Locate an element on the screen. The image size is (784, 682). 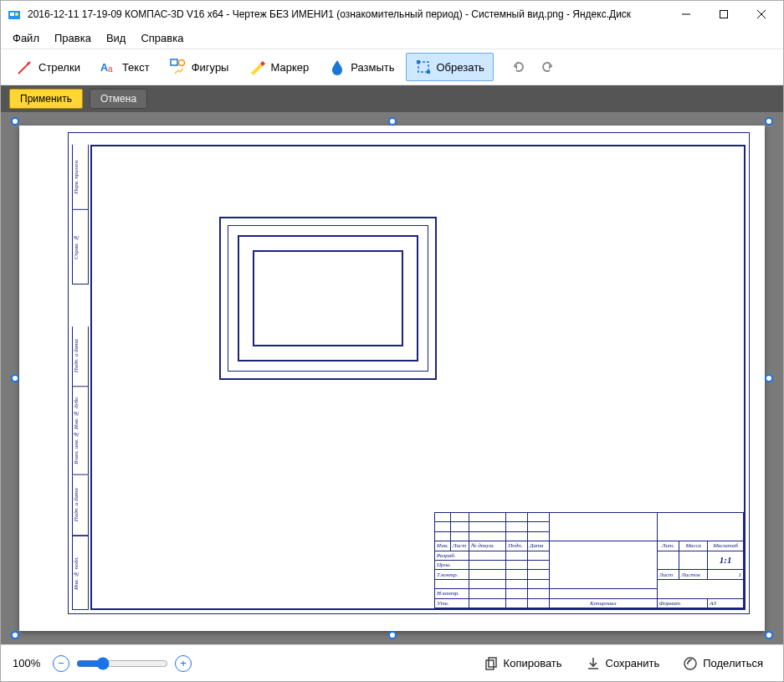
apply-button: Применить is located at coordinates (46, 99).